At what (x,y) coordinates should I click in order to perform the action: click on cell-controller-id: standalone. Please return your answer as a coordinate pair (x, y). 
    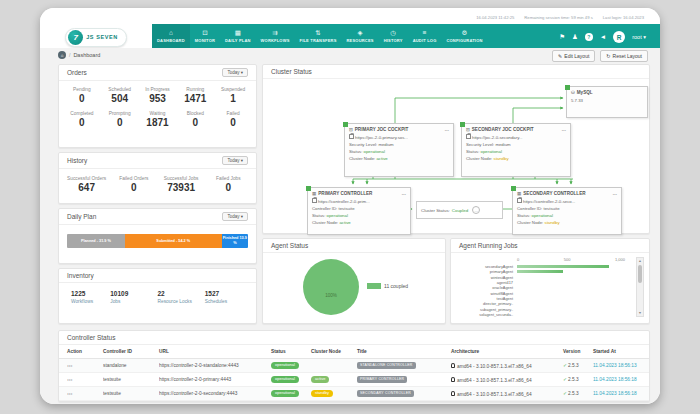
    Looking at the image, I should click on (131, 366).